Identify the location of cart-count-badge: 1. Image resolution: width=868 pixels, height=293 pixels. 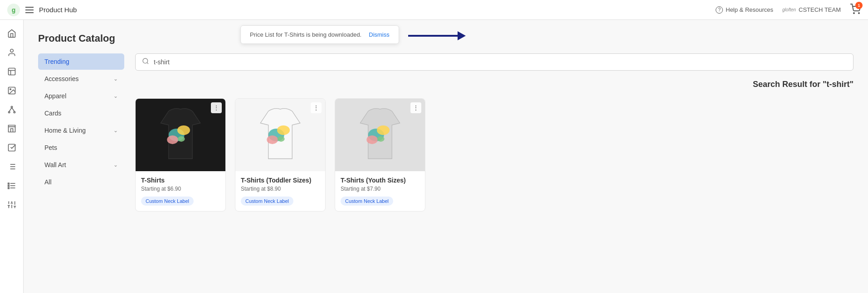
(859, 5).